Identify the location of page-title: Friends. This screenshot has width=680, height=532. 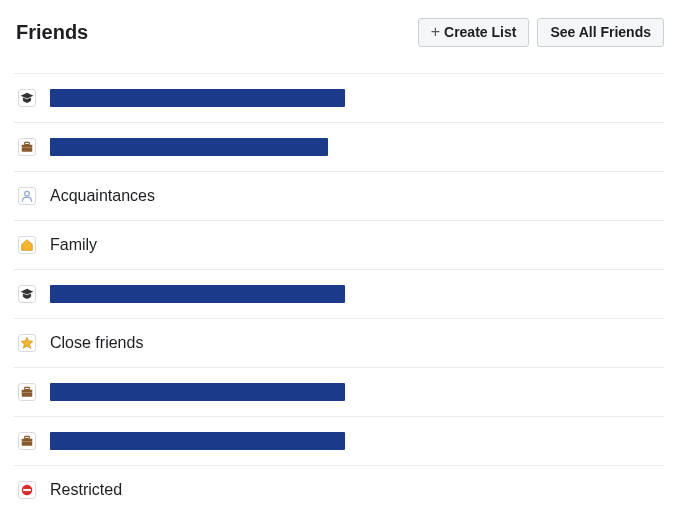
(52, 32).